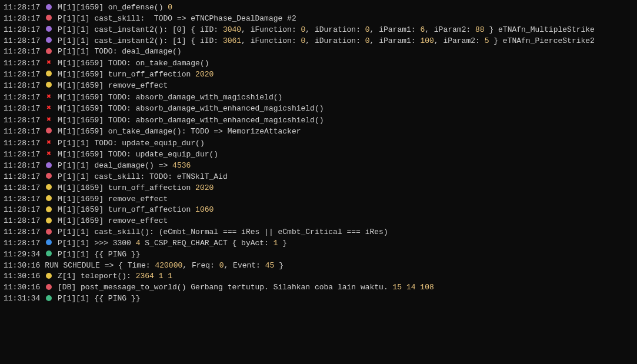  Describe the element at coordinates (319, 132) in the screenshot. I see `log-line: 11:28:17 M[1][1659] on_take_damage(): TO…` at that location.